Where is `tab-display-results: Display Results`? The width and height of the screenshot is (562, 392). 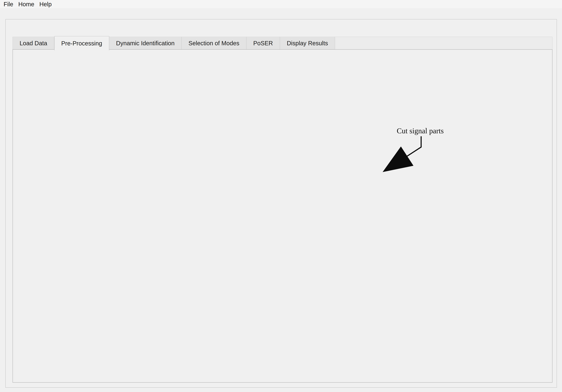
tab-display-results: Display Results is located at coordinates (307, 43).